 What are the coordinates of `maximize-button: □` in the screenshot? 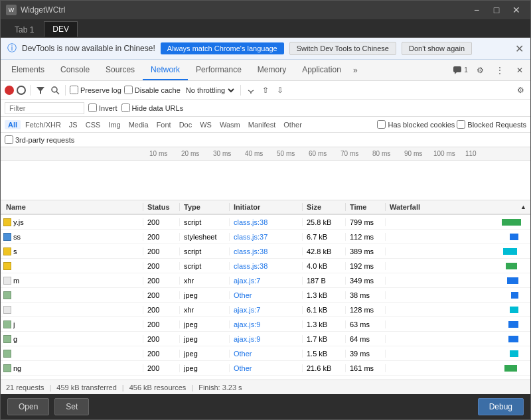 It's located at (496, 10).